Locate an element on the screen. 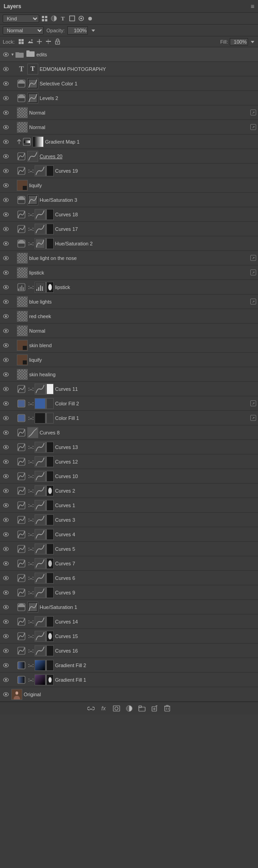 This screenshot has height=868, width=258. layer-row: Original is located at coordinates (129, 694).